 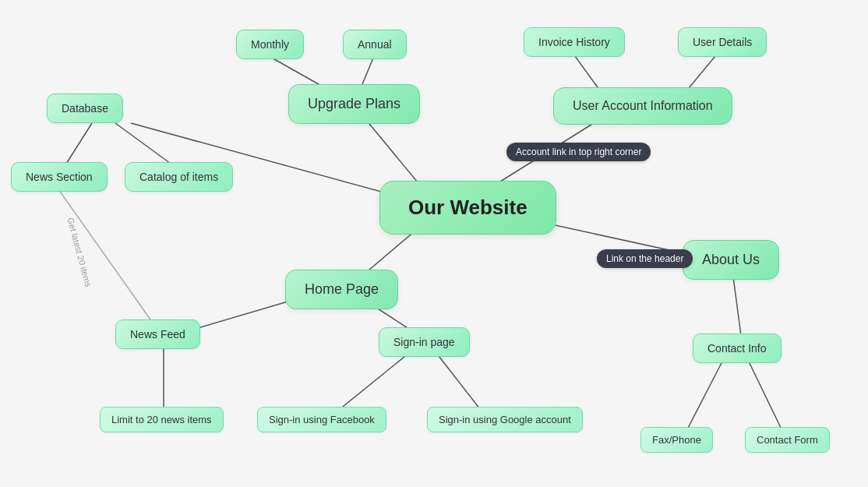 I want to click on node-signin-google: Sign-in using Google account, so click(x=505, y=419).